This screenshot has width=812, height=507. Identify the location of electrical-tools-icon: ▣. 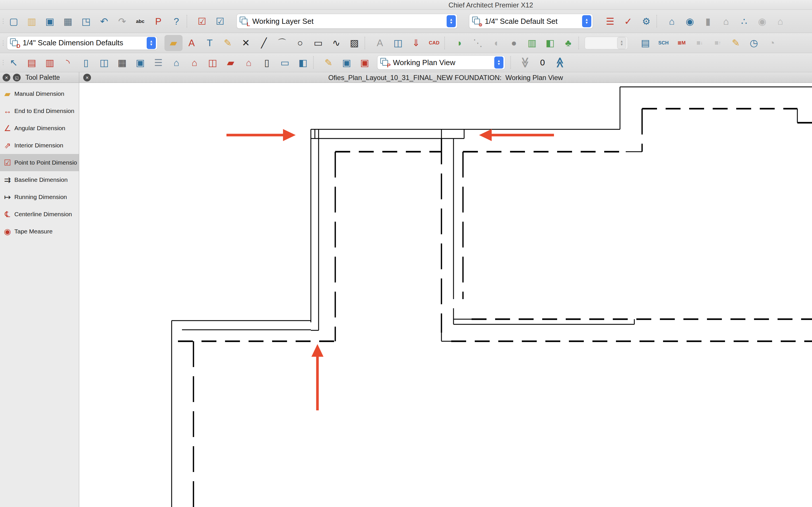
(140, 62).